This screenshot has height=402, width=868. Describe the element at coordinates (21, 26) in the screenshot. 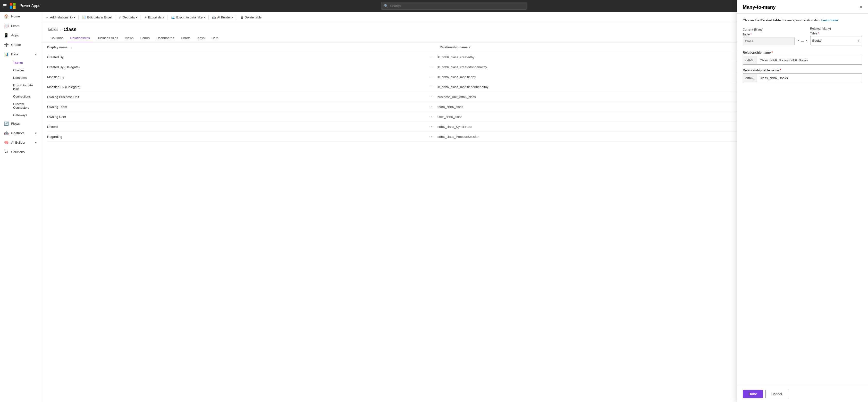

I see `sidebar-item-learn: 📖 Learn` at that location.